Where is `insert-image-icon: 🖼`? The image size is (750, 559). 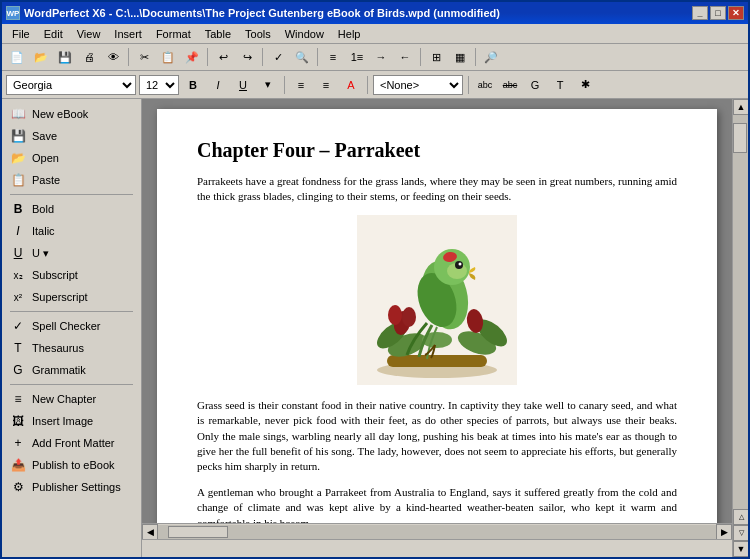 insert-image-icon: 🖼 is located at coordinates (18, 421).